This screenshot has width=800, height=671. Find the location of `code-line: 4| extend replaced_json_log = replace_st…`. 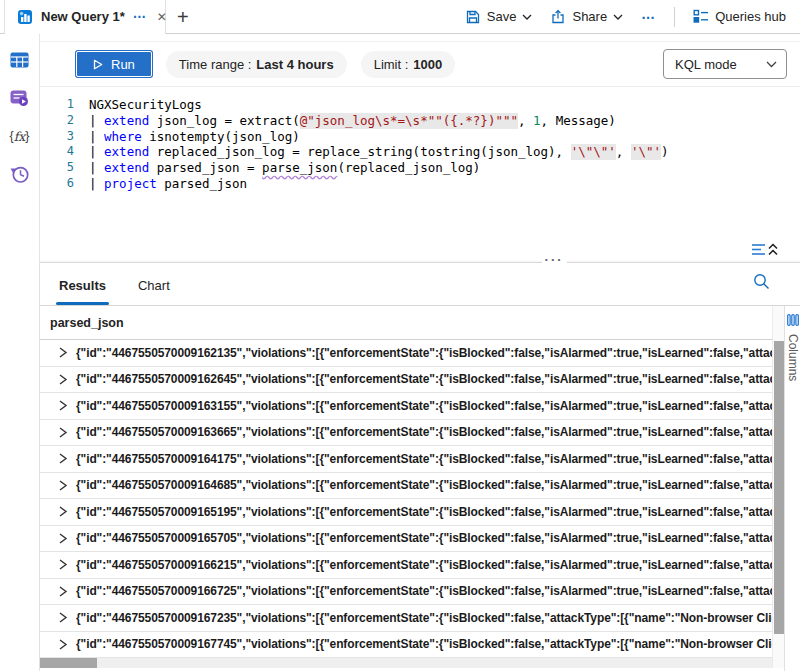

code-line: 4| extend replaced_json_log = replace_st… is located at coordinates (420, 152).